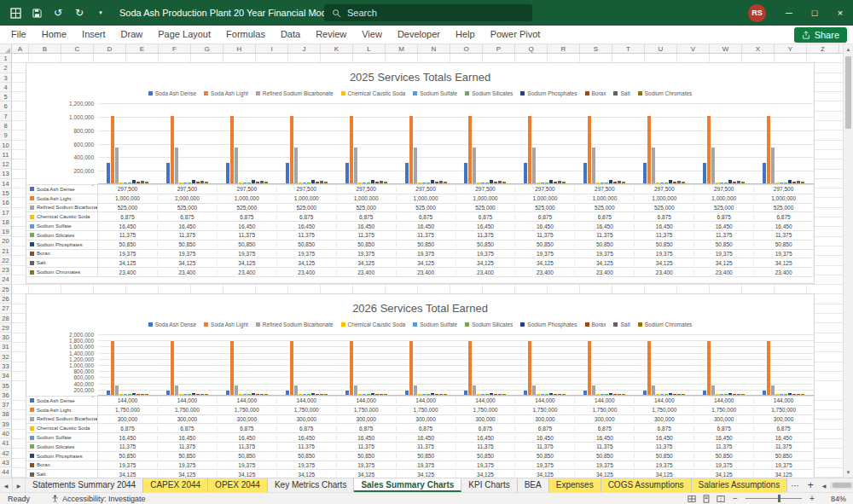  I want to click on ribbon-tab-home: Home, so click(55, 34).